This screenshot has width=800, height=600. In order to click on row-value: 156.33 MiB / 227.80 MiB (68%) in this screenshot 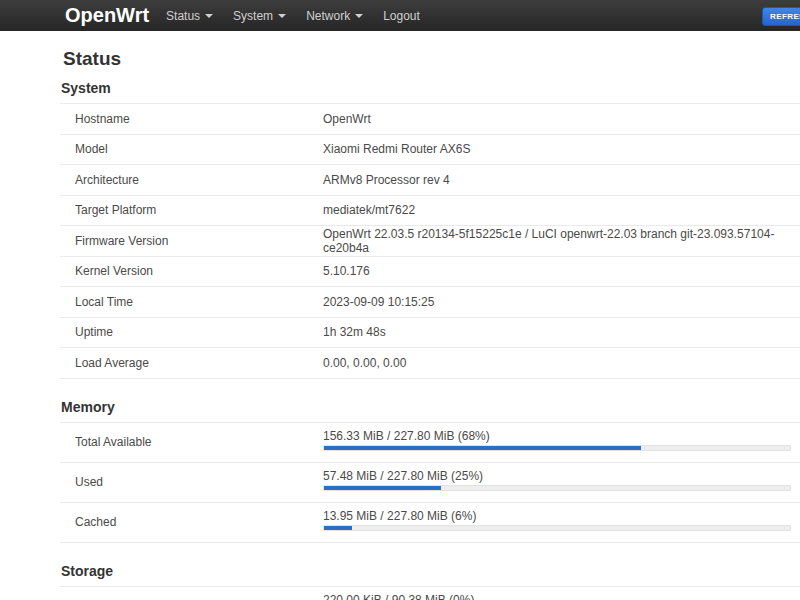, I will do `click(562, 442)`.